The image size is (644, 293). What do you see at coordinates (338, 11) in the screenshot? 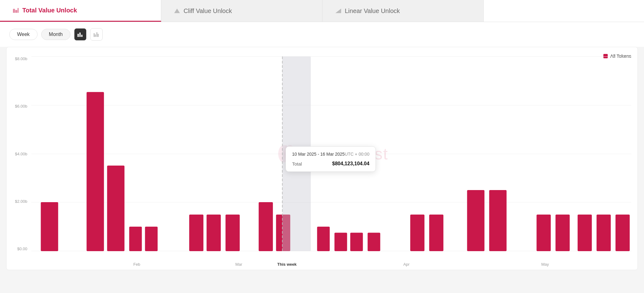
I see `linear-unlock-icon` at bounding box center [338, 11].